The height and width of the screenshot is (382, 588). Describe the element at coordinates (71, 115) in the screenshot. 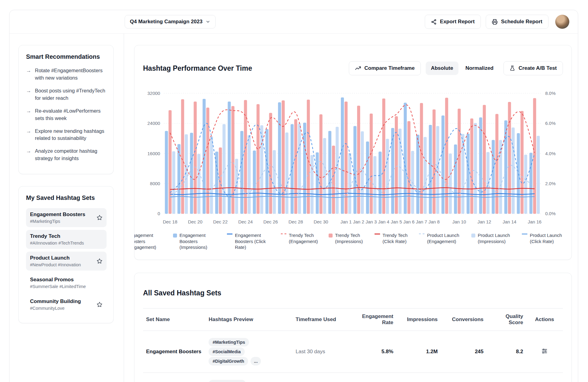

I see `recommendation-text: Re-evaluate #LowPerformers sets this wee…` at that location.